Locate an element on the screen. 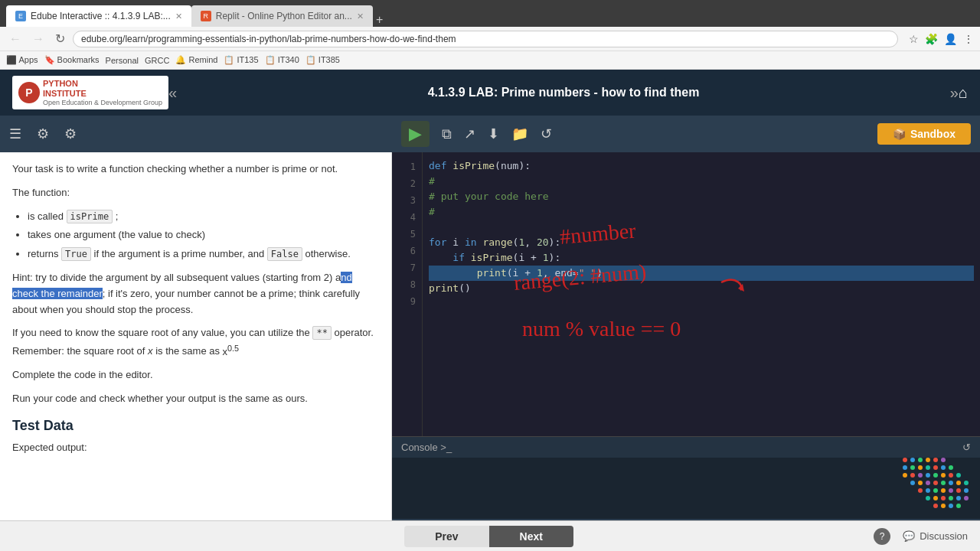  run-text: Run your code and check whether your out… is located at coordinates (196, 399).